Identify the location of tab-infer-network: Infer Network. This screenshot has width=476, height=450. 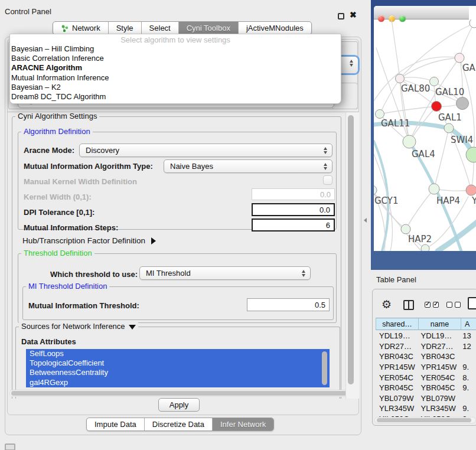
(243, 424).